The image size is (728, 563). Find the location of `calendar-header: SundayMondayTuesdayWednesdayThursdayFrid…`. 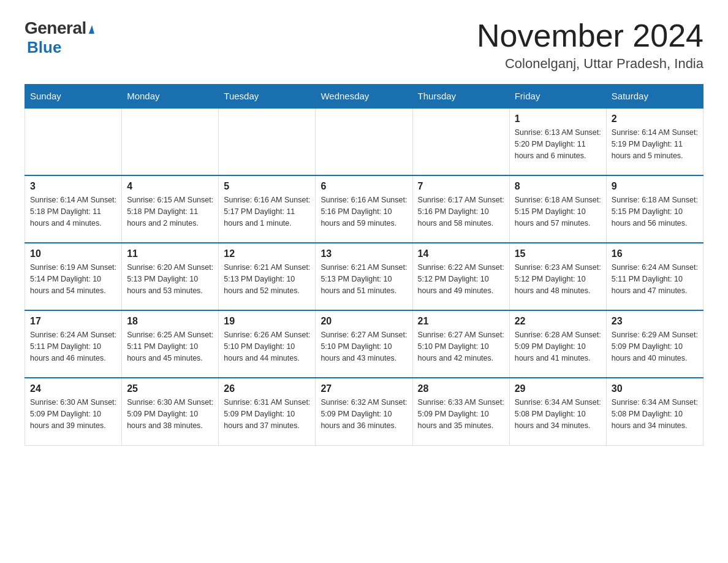

calendar-header: SundayMondayTuesdayWednesdayThursdayFrid… is located at coordinates (364, 97).